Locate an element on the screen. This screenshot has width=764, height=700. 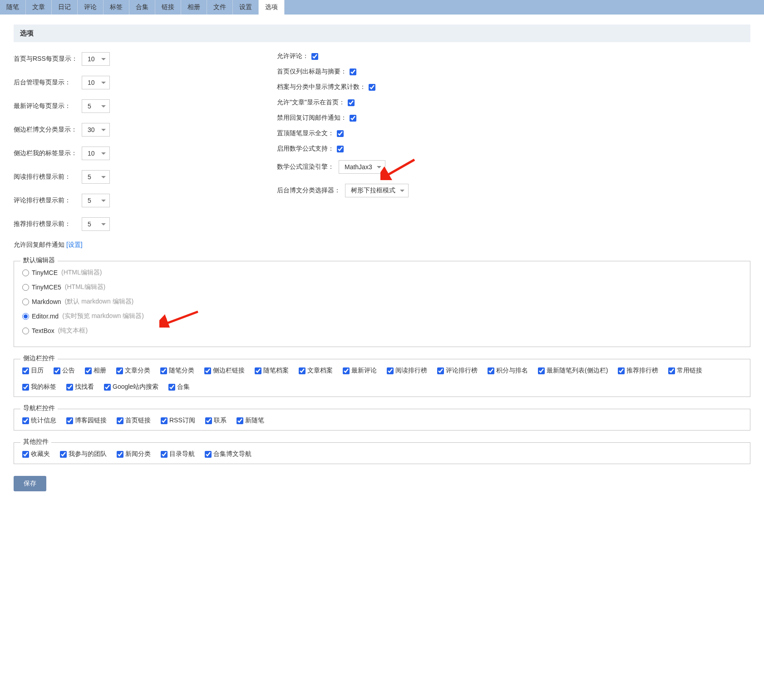
nav-widget-label-1: 博客园链接 is located at coordinates (91, 421).